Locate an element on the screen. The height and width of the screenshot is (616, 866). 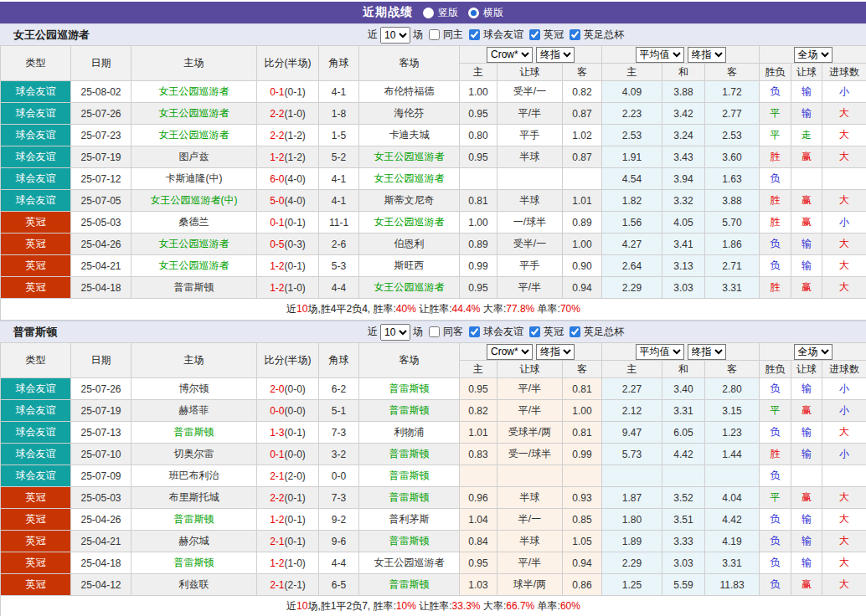
handicap-result-cell: 走 is located at coordinates (807, 136).